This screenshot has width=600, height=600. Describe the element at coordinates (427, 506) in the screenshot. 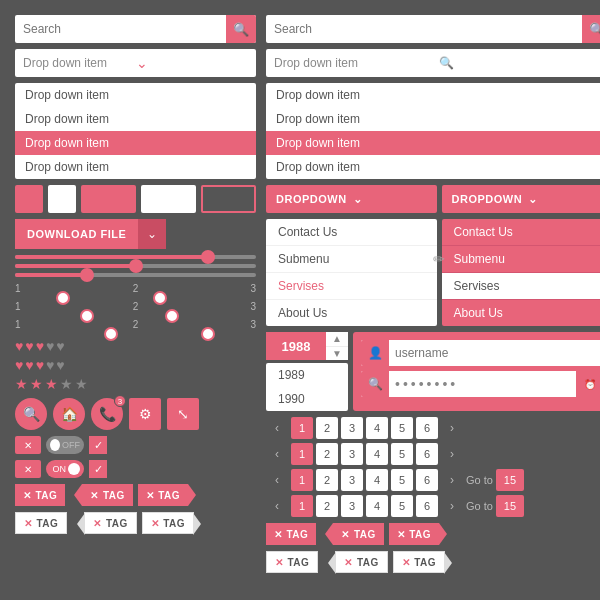

I see `page-btn-4-6: 6` at that location.